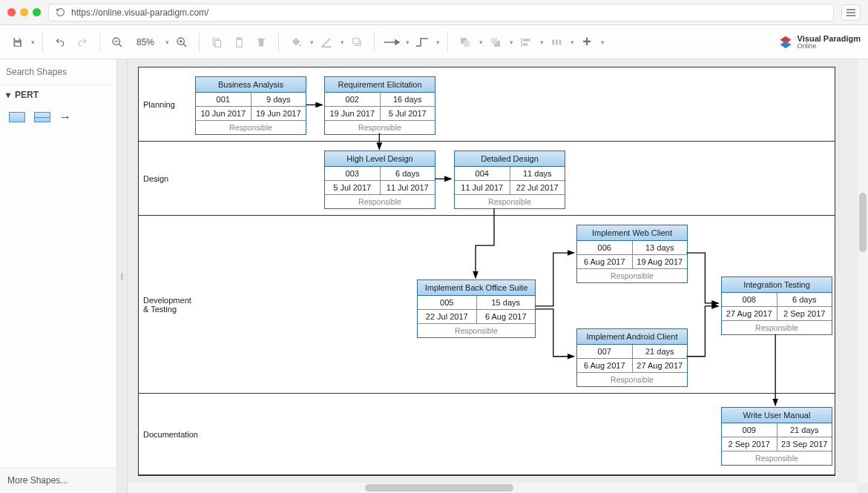 Image resolution: width=868 pixels, height=493 pixels. What do you see at coordinates (587, 42) in the screenshot?
I see `add-button: +` at bounding box center [587, 42].